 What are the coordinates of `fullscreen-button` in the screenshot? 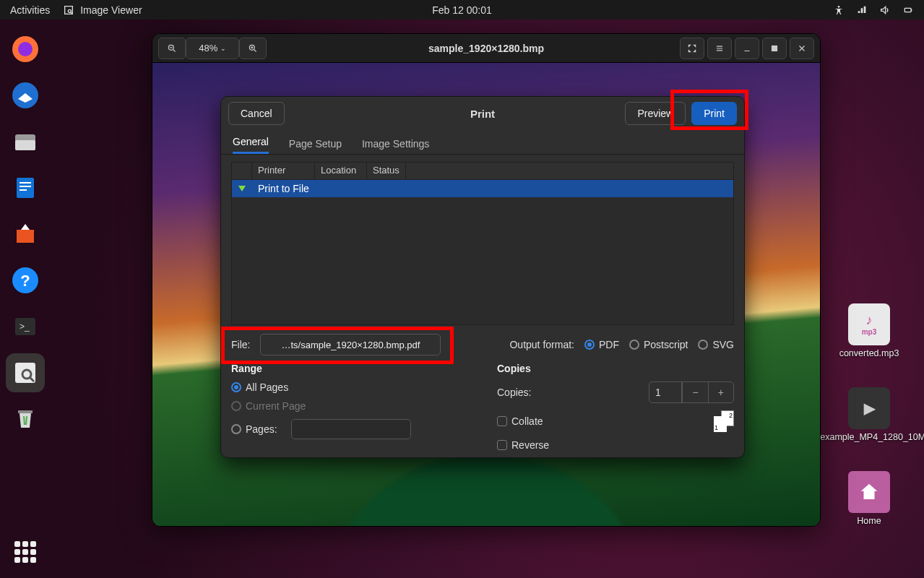 It's located at (692, 48).